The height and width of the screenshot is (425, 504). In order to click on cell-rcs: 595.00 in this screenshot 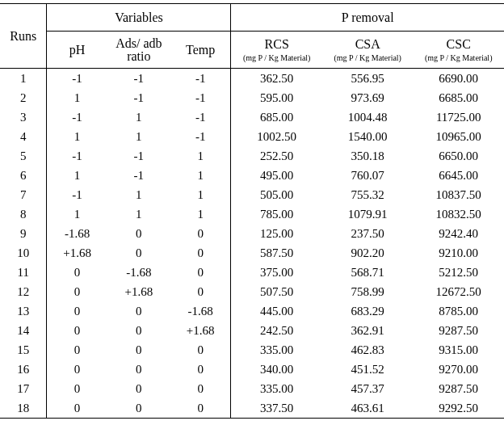, I will do `click(276, 98)`.